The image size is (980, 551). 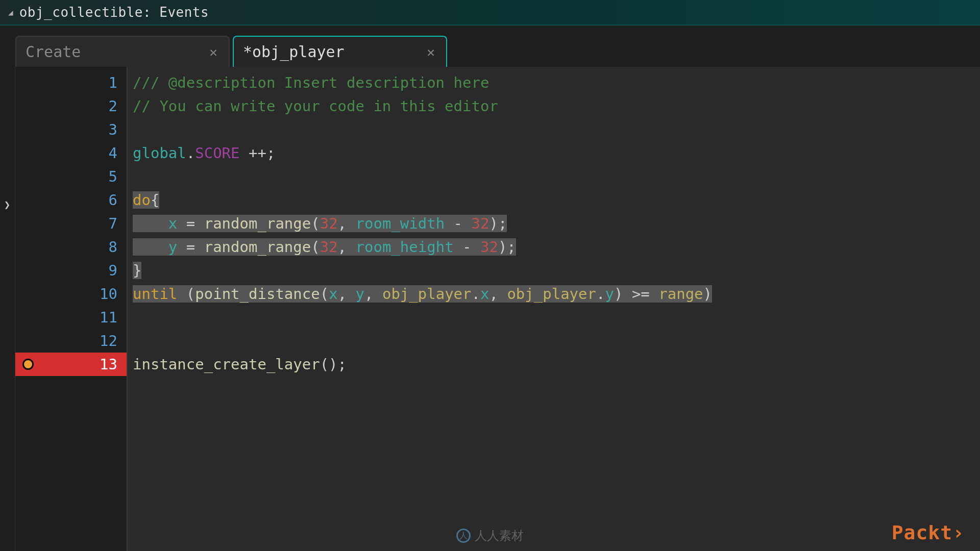 What do you see at coordinates (556, 106) in the screenshot?
I see `code-line: // You can write your code in this edito…` at bounding box center [556, 106].